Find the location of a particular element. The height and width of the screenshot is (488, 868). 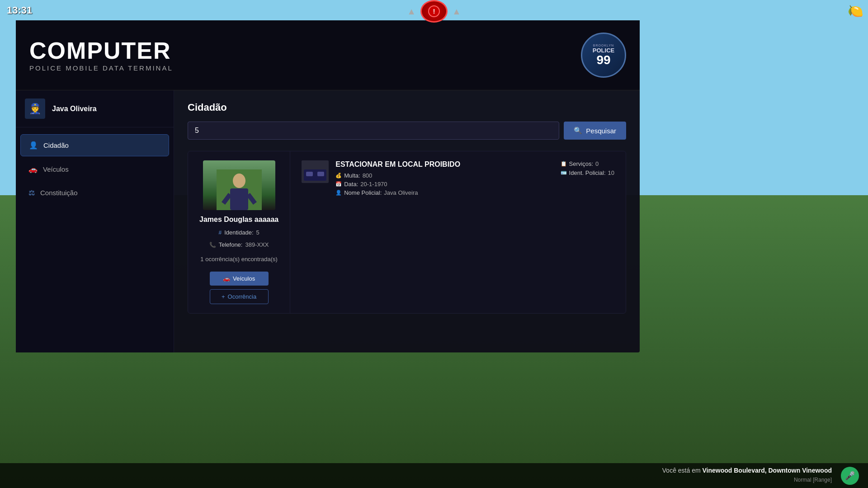

occurrence-title: ESTACIONAR EM LOCAL PROIBIDO is located at coordinates (441, 164).